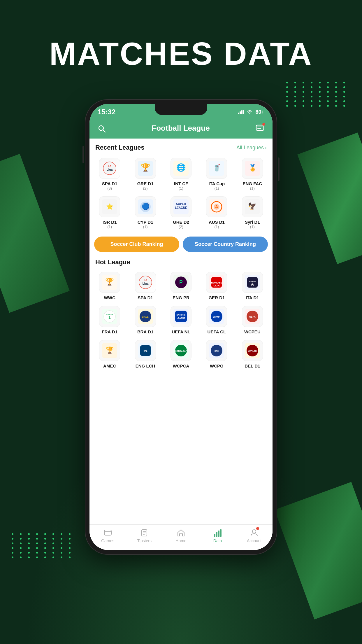  What do you see at coordinates (252, 286) in the screenshot?
I see `hot-league-ita-d1: SERIE A ITA D1` at bounding box center [252, 286].